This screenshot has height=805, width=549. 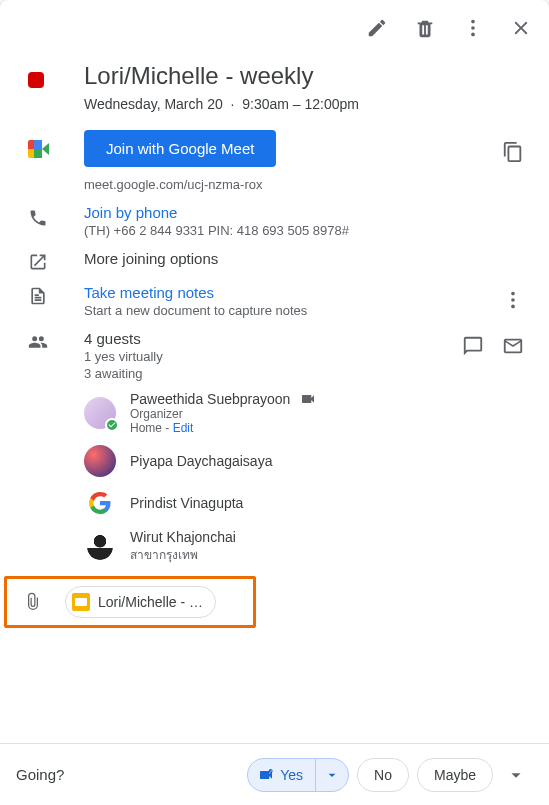 I want to click on email-icon, so click(x=513, y=346).